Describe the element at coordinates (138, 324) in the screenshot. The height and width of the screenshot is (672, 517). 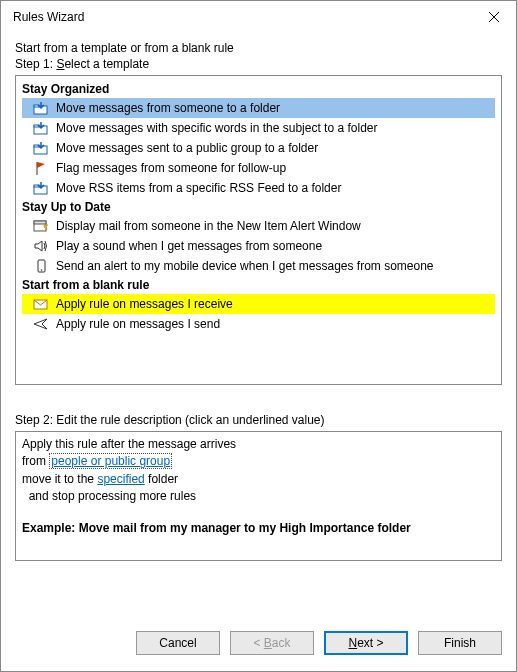
I see `template-label: Apply rule on messages I send` at that location.